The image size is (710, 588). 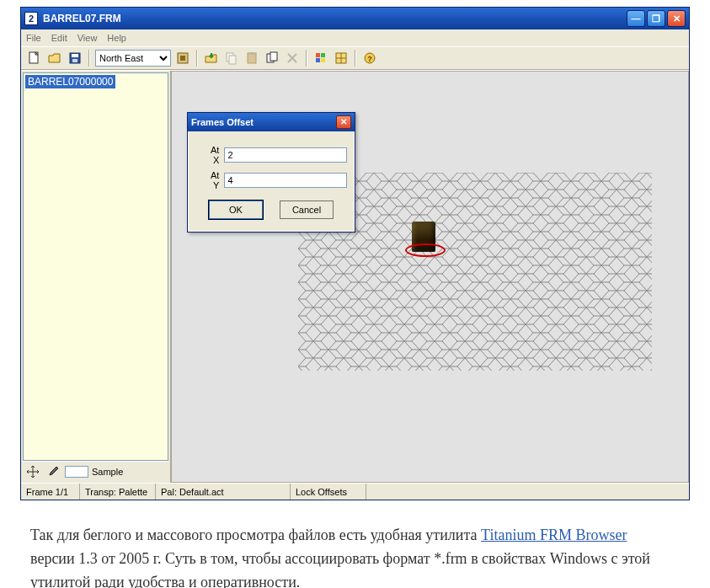 I want to click on barrel-sprite, so click(x=424, y=237).